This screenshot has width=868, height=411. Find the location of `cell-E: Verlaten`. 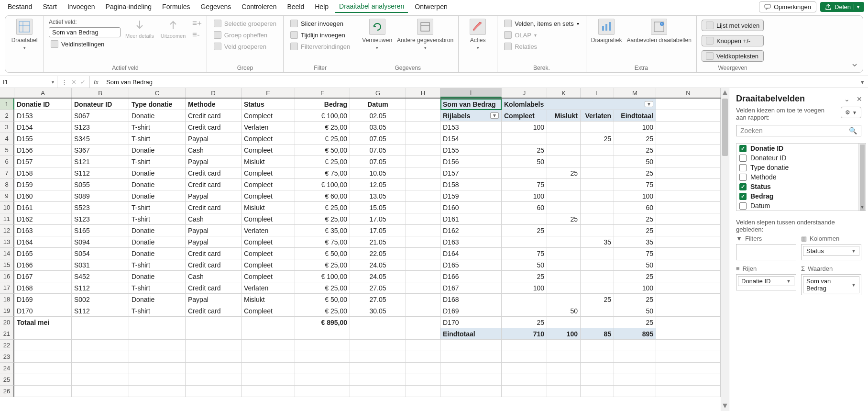

cell-E: Verlaten is located at coordinates (268, 288).